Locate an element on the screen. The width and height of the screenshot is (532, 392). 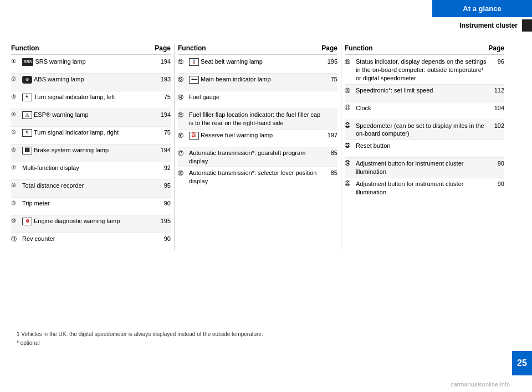
row-text: Reset button is located at coordinates (373, 146).